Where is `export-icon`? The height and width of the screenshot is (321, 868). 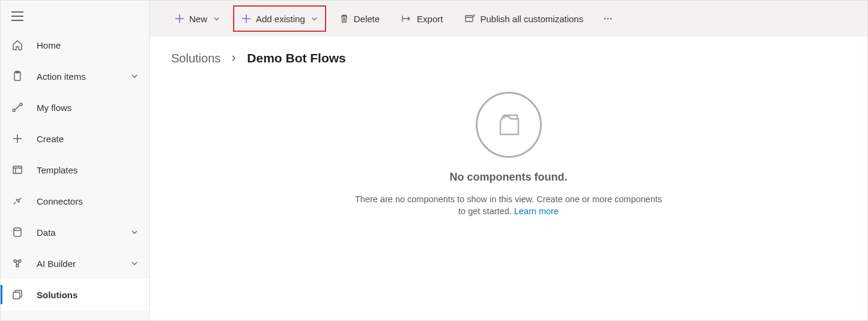
export-icon is located at coordinates (407, 19).